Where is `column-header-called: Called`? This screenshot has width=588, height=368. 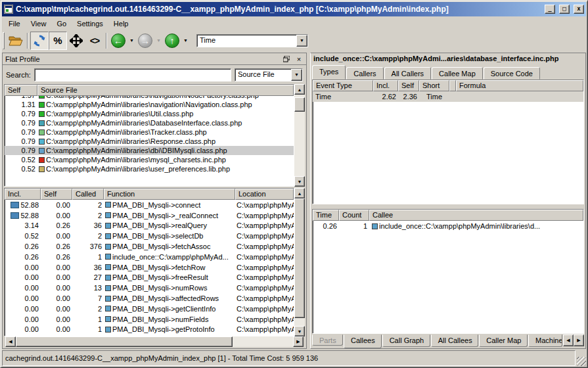 column-header-called: Called is located at coordinates (88, 195).